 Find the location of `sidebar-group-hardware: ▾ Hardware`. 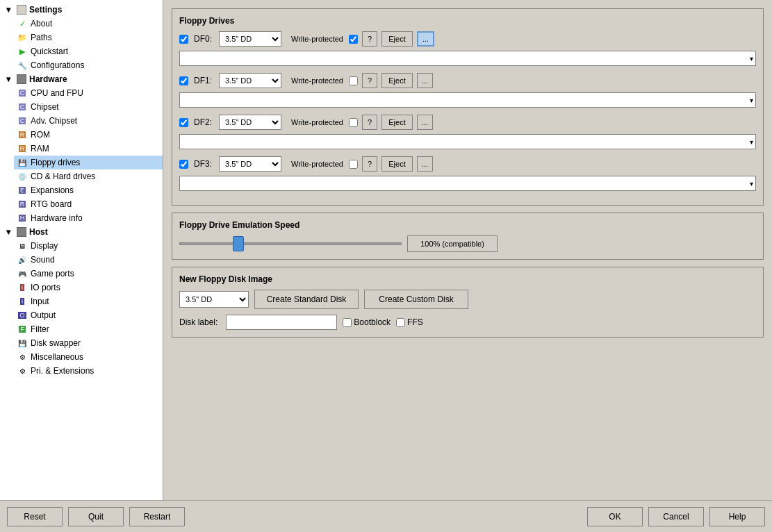

sidebar-group-hardware: ▾ Hardware is located at coordinates (81, 79).